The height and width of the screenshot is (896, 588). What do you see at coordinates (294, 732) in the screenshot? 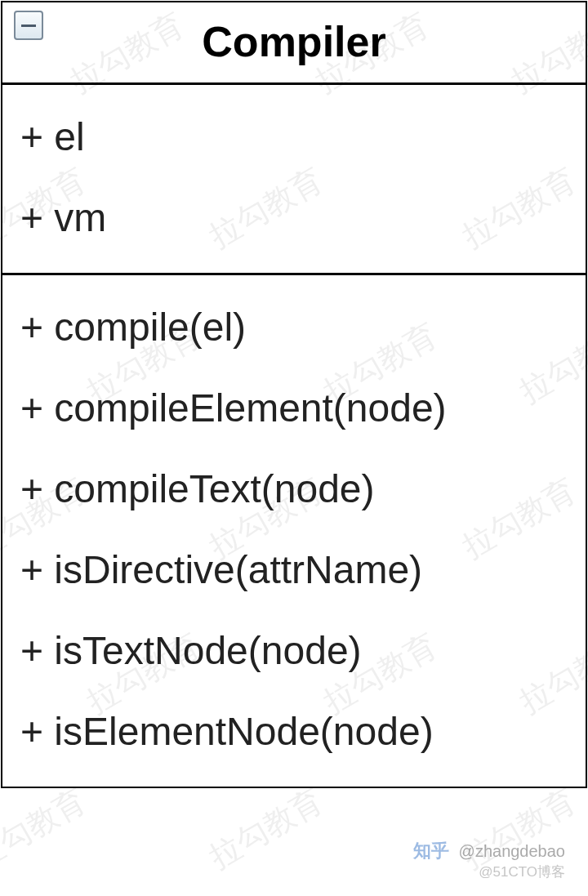
I see `method-item: + isElementNode(node)` at bounding box center [294, 732].